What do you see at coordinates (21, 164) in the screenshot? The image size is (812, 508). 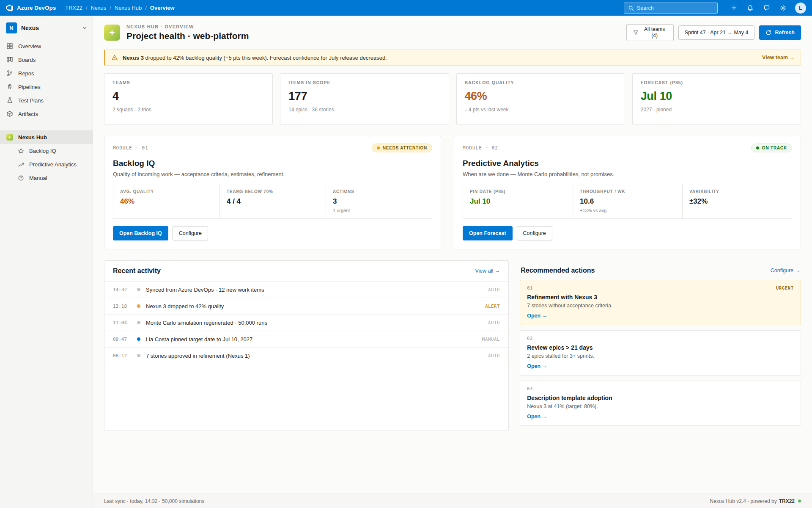 I see `trend-arrow-icon` at bounding box center [21, 164].